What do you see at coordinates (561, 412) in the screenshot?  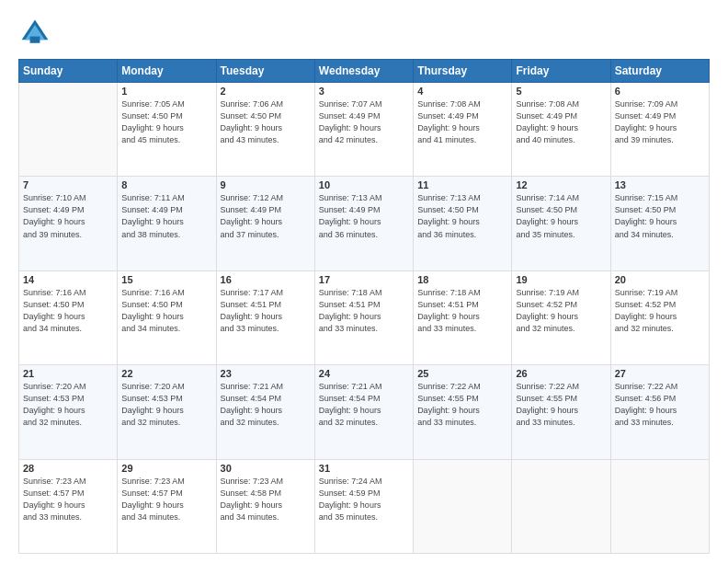 I see `calendar-cell: 26Sunrise: 7:22 AMSunset: 4:55 PMDayligh…` at bounding box center [561, 412].